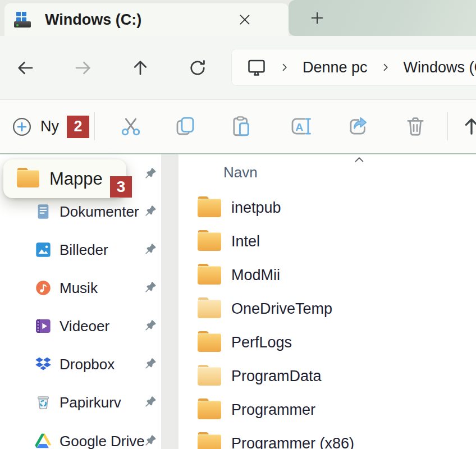 This screenshot has height=449, width=476. I want to click on tab-close-button, so click(245, 20).